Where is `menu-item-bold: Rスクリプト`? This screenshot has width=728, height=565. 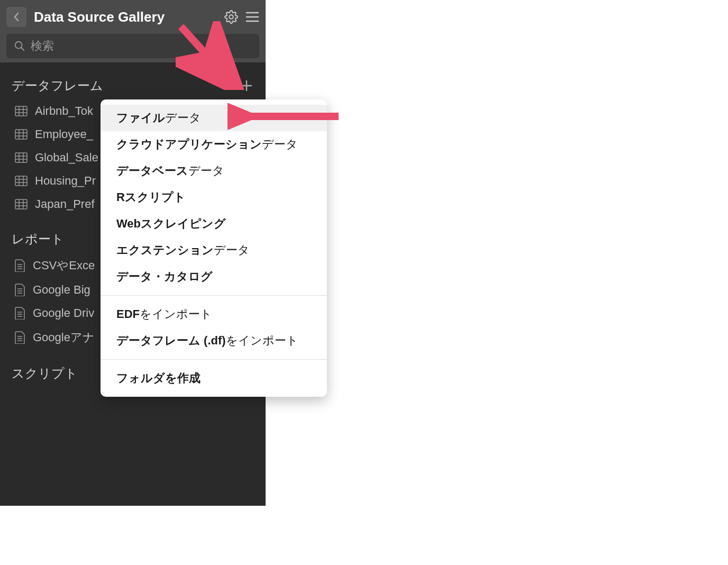 menu-item-bold: Rスクリプト is located at coordinates (151, 197).